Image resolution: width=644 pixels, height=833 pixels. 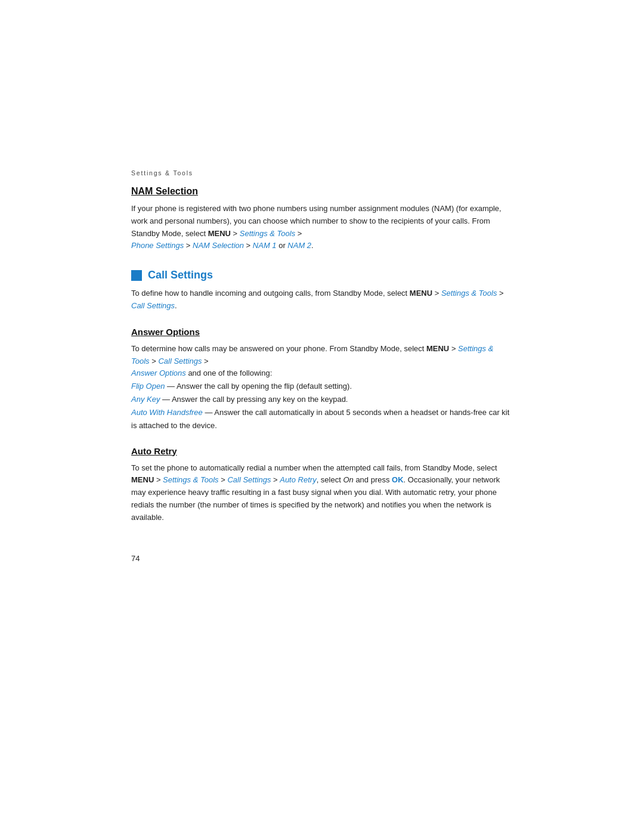 I want to click on answer-body-text-1: To determine how calls may be answered o…, so click(x=279, y=348).